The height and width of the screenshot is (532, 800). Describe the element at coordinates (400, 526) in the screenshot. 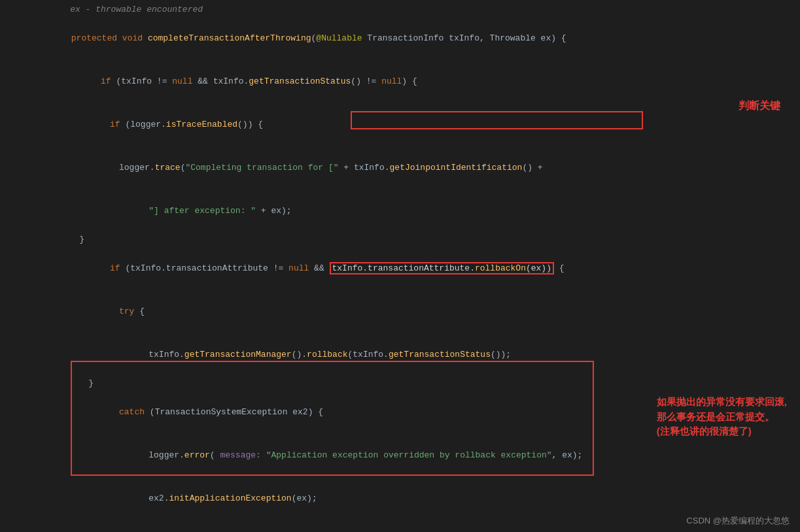

I see `code-line-14: throw ex2;` at that location.